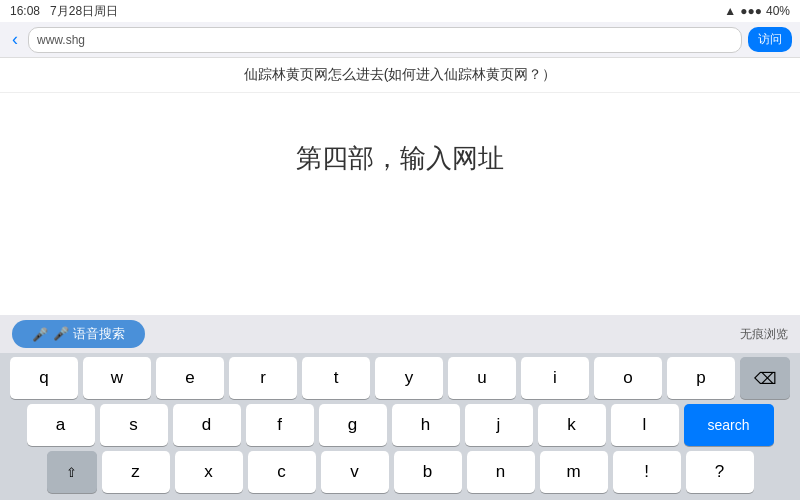 This screenshot has width=800, height=500. Describe the element at coordinates (482, 378) in the screenshot. I see `key-u: u` at that location.